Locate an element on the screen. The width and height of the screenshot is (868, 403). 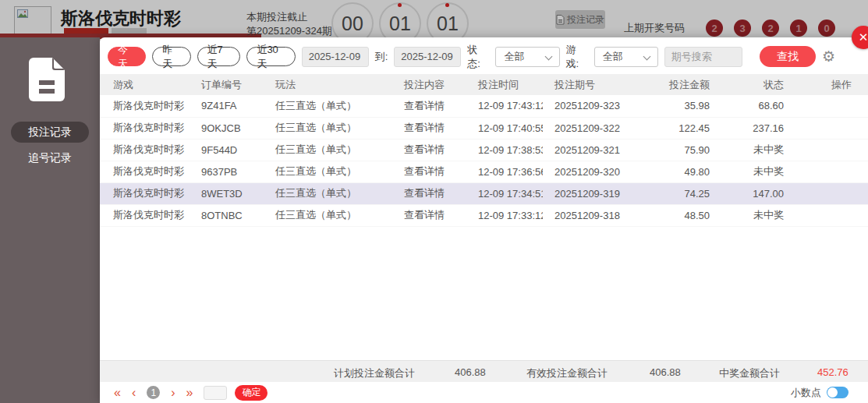
status-select-value: 全部 is located at coordinates (514, 57).